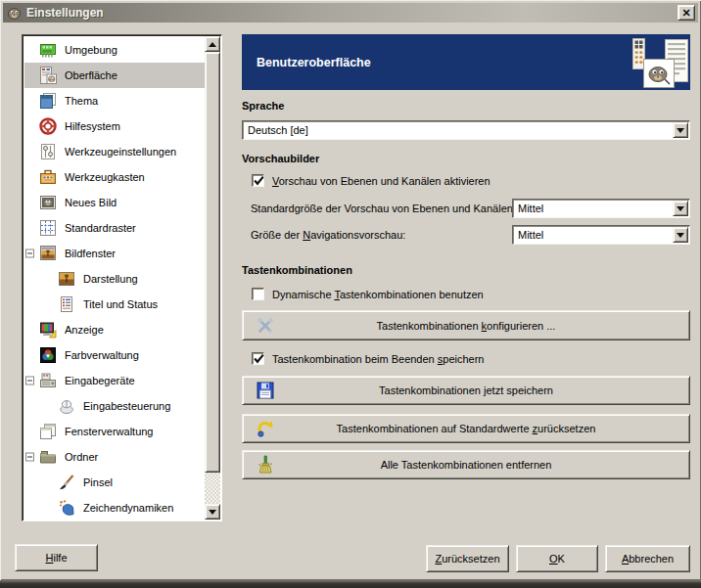 Image resolution: width=701 pixels, height=588 pixels. I want to click on save-shortcuts-now-button: Tastenkombinationen jetzt speichern, so click(466, 390).